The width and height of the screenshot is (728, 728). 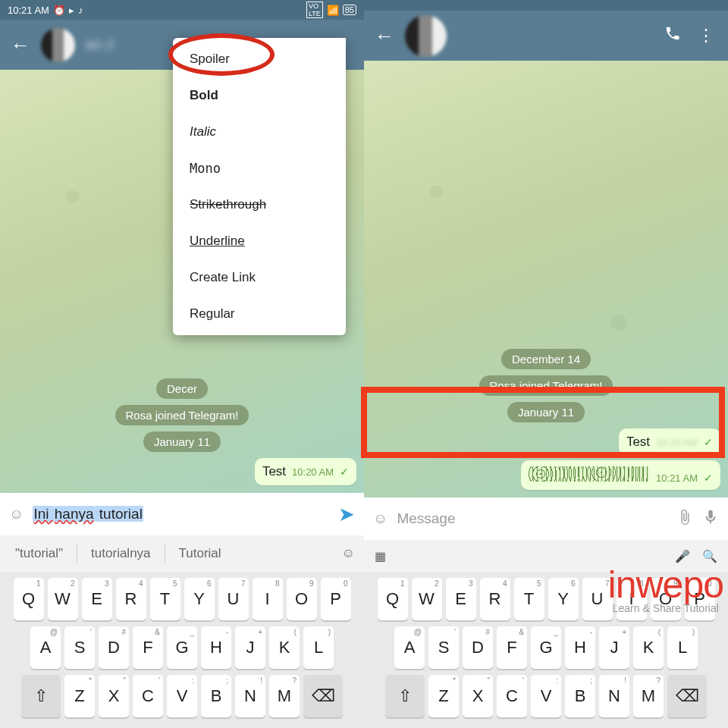 I want to click on suggestion-1: tutorialnya, so click(x=121, y=554).